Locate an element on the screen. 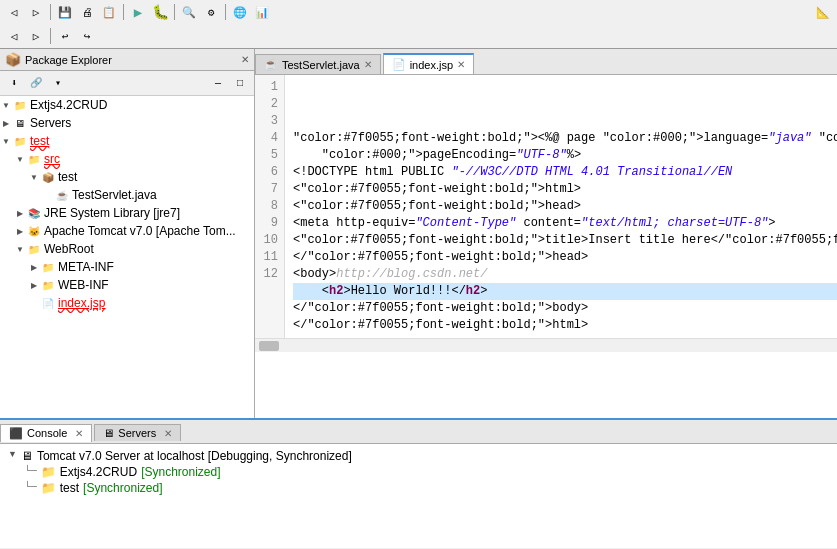 The image size is (837, 549). sidebar-maximize-btn: □ is located at coordinates (240, 83).